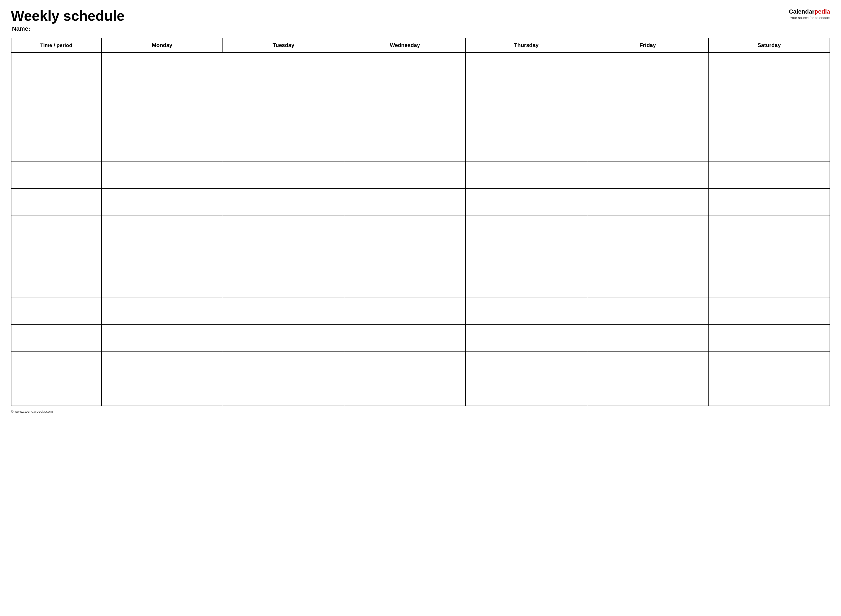 The height and width of the screenshot is (616, 841). I want to click on logo-area: Calendarpedia Your source for calendars, so click(810, 14).